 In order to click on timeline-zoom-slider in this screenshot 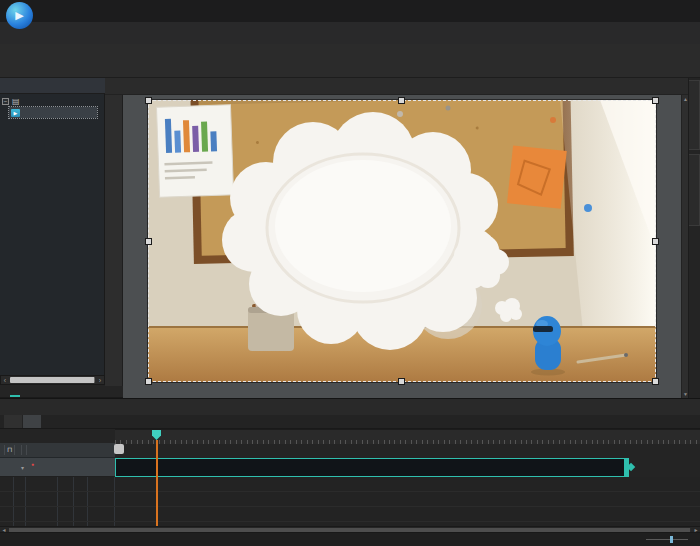, I will do `click(667, 540)`.